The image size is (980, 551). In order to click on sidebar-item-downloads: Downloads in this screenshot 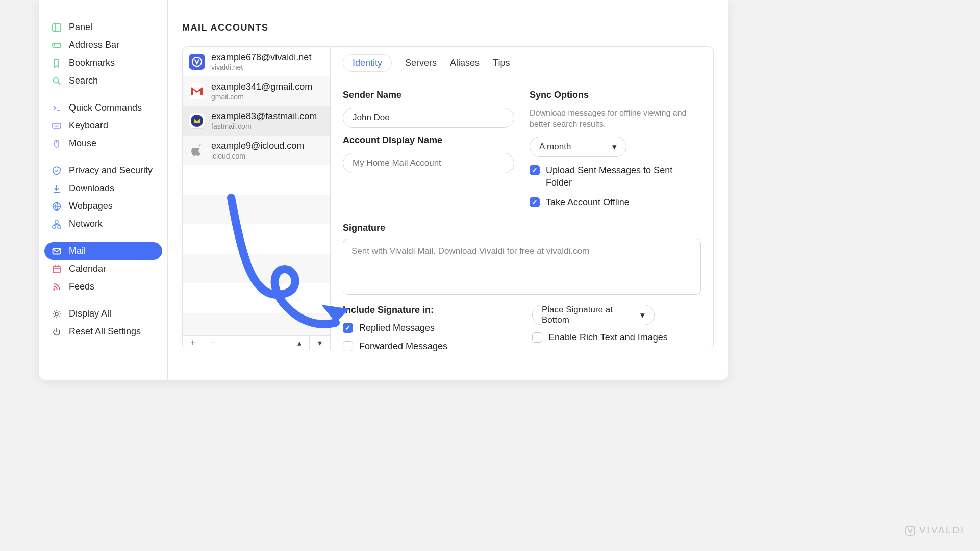, I will do `click(103, 189)`.